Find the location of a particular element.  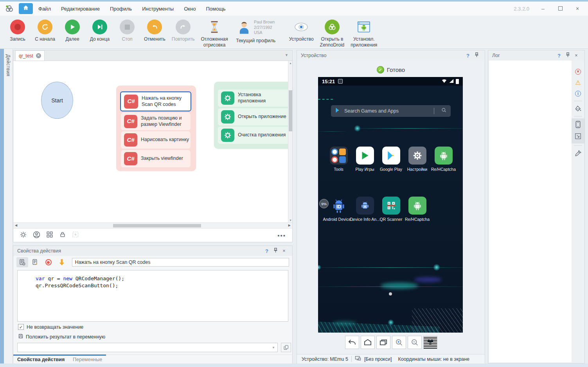

highlight-log-button is located at coordinates (578, 109).